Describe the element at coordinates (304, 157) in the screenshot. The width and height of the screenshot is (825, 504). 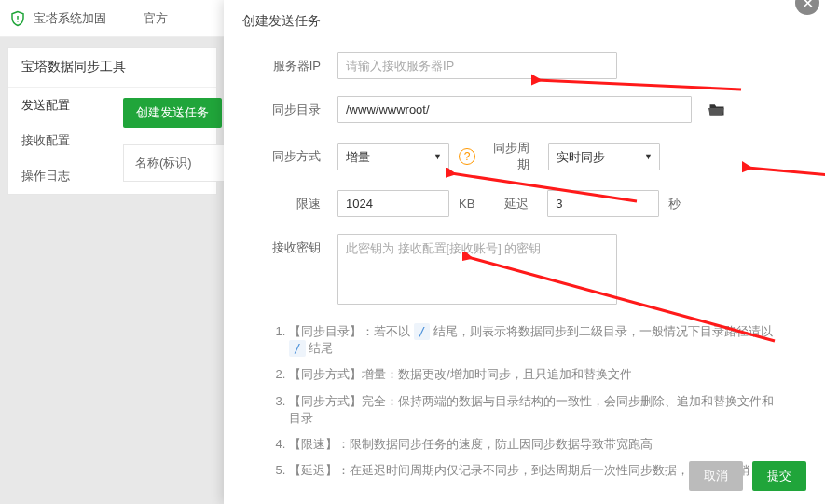
I see `label-sync-mode: 同步方式` at that location.